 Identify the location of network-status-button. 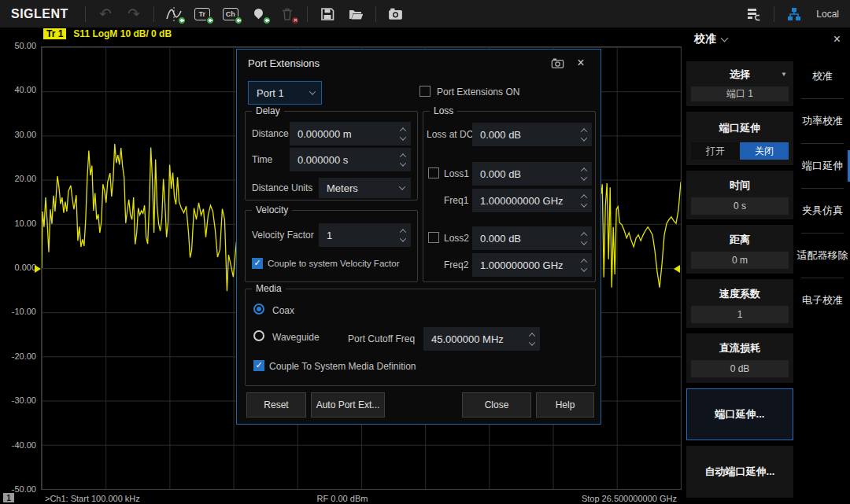
(794, 14).